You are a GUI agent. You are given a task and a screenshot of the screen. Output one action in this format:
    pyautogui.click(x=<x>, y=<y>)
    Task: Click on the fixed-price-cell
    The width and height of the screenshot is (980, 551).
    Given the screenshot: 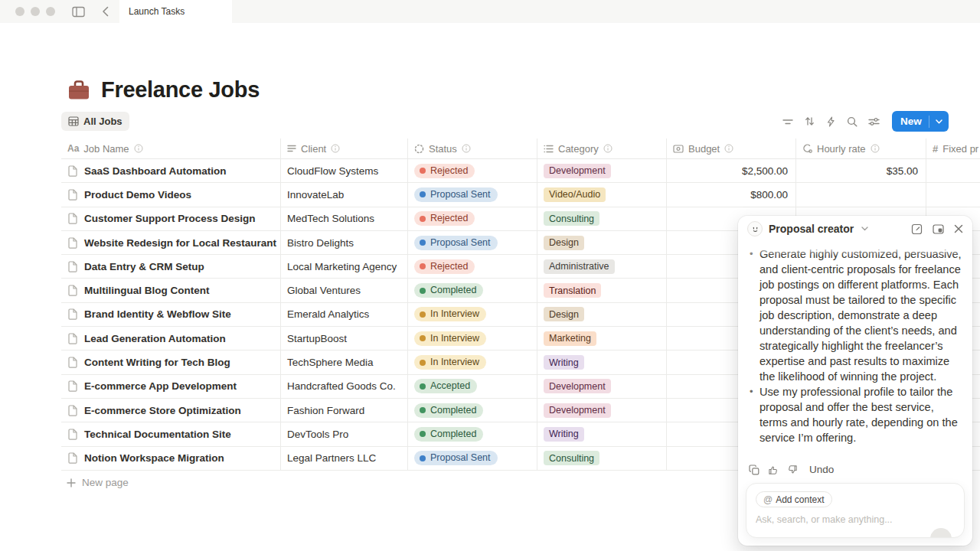 What is the action you would take?
    pyautogui.click(x=953, y=171)
    